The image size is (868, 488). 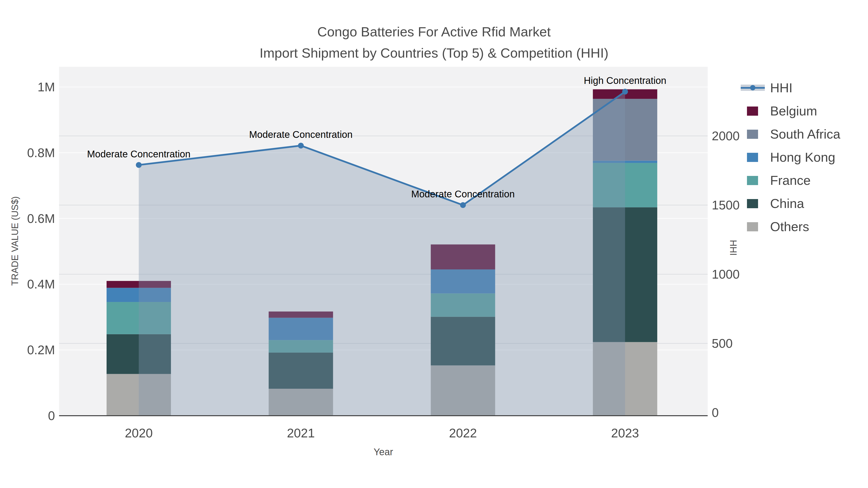 I want to click on right-tick-500: 500, so click(x=722, y=344).